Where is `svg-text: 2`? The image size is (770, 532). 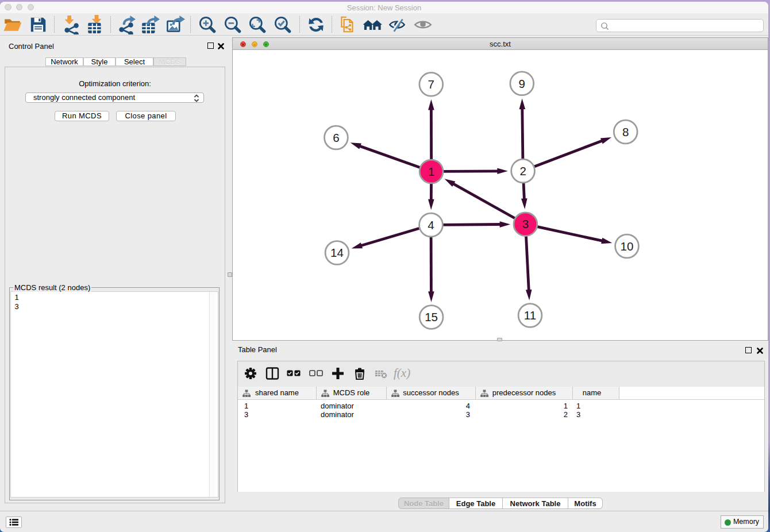 svg-text: 2 is located at coordinates (523, 171).